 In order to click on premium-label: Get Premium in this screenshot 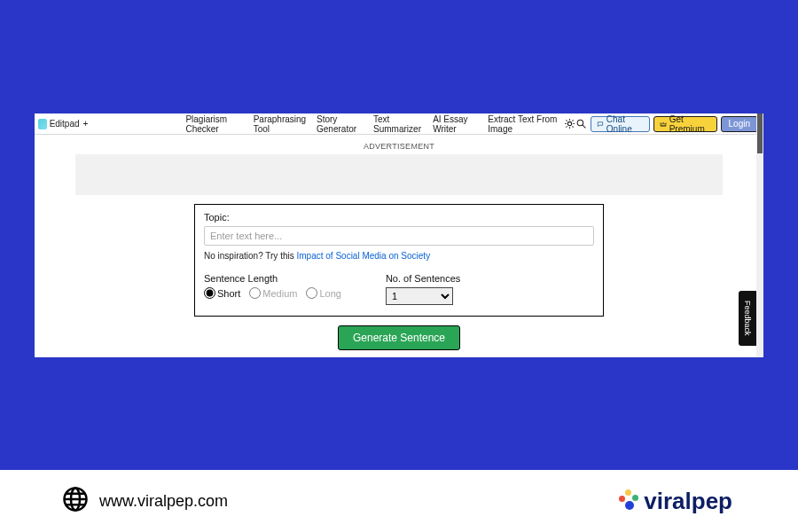, I will do `click(690, 124)`.